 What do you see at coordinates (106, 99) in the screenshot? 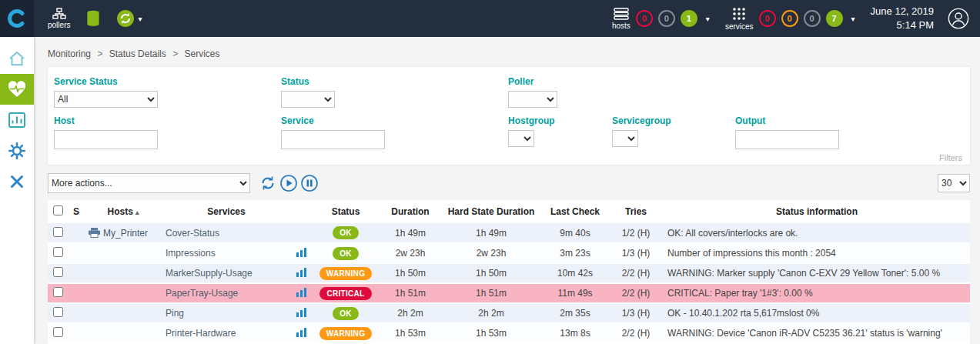
I see `service-status-select: All` at bounding box center [106, 99].